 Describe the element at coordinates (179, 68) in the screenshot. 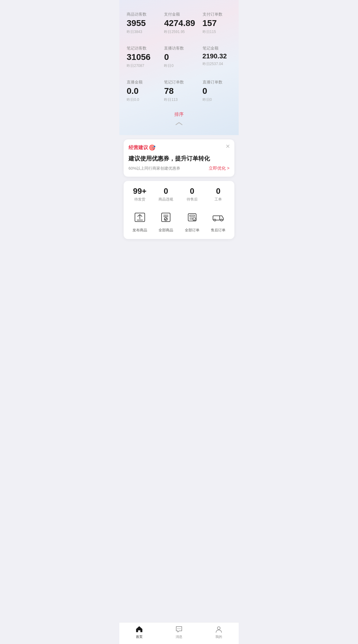

I see `stats-section: 商品访客数 3955 昨日3843 支付金额 4274.89 昨日2591.95…` at that location.